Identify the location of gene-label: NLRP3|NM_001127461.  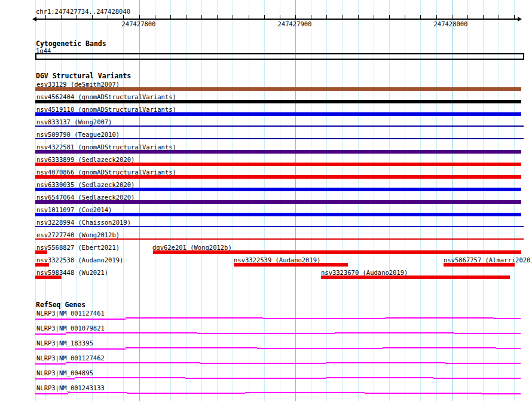
(71, 313).